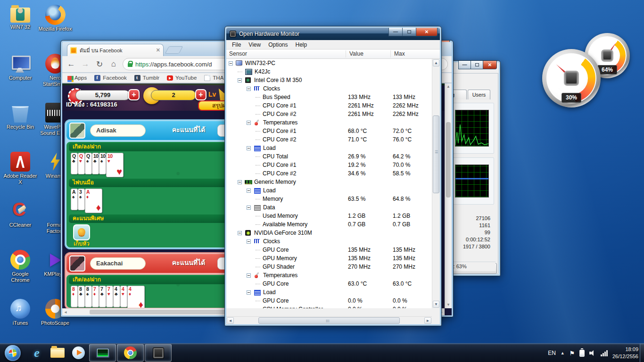 The height and width of the screenshot is (362, 644). Describe the element at coordinates (124, 296) in the screenshot. I see `playing-card: 4♥` at that location.